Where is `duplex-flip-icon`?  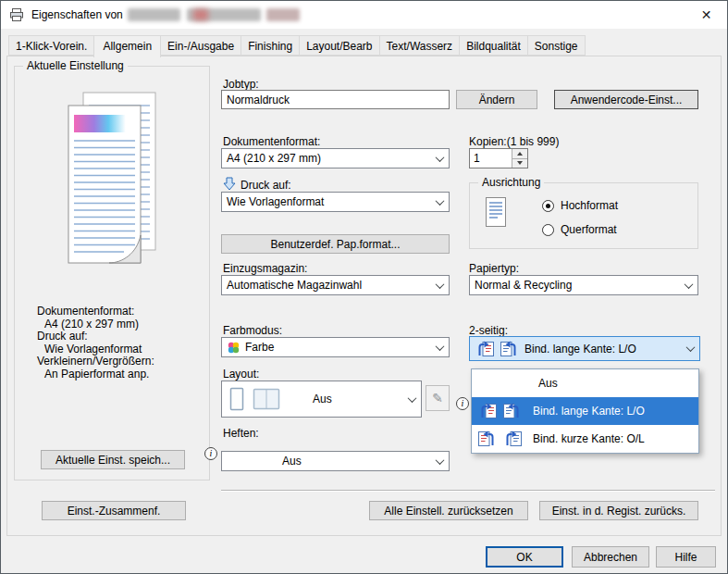
duplex-flip-icon is located at coordinates (510, 349).